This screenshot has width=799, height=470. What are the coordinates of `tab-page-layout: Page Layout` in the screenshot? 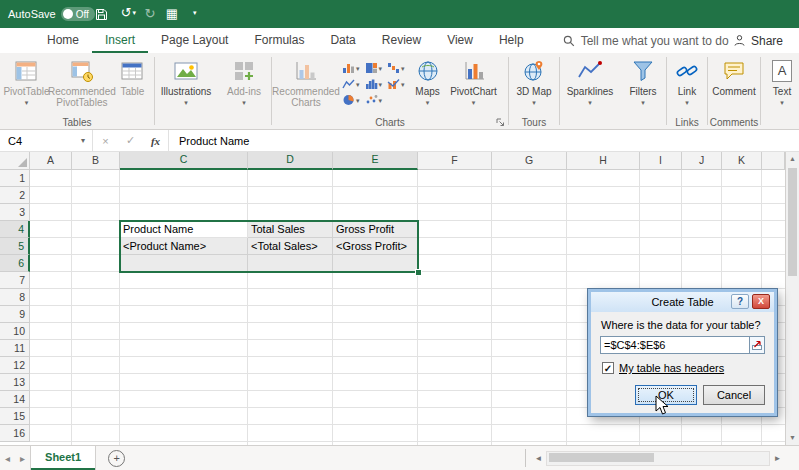 It's located at (194, 40).